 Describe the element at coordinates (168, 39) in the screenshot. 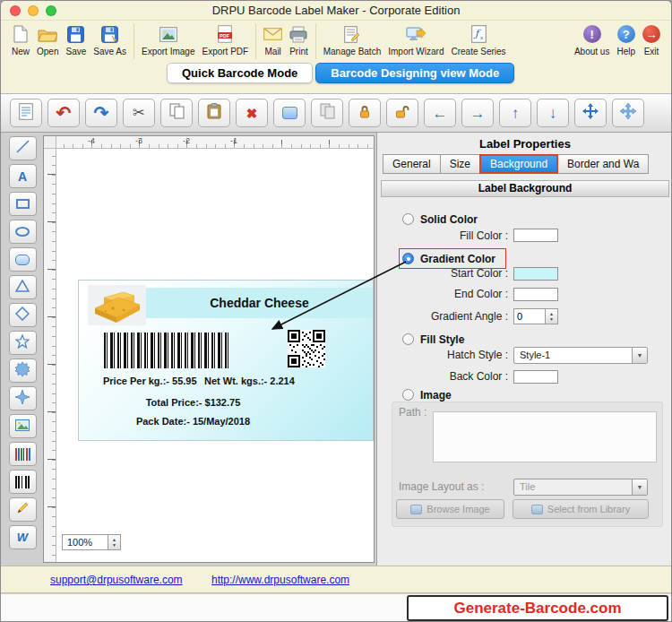

I see `toolbar-export-image-button: Export Image` at that location.